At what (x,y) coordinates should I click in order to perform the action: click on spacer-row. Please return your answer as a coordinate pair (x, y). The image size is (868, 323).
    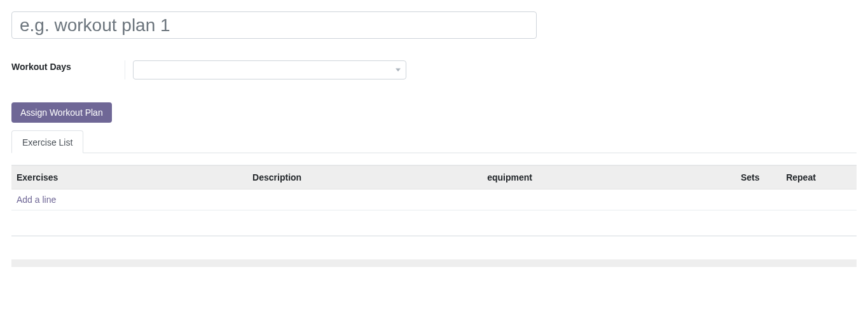
    Looking at the image, I should click on (434, 223).